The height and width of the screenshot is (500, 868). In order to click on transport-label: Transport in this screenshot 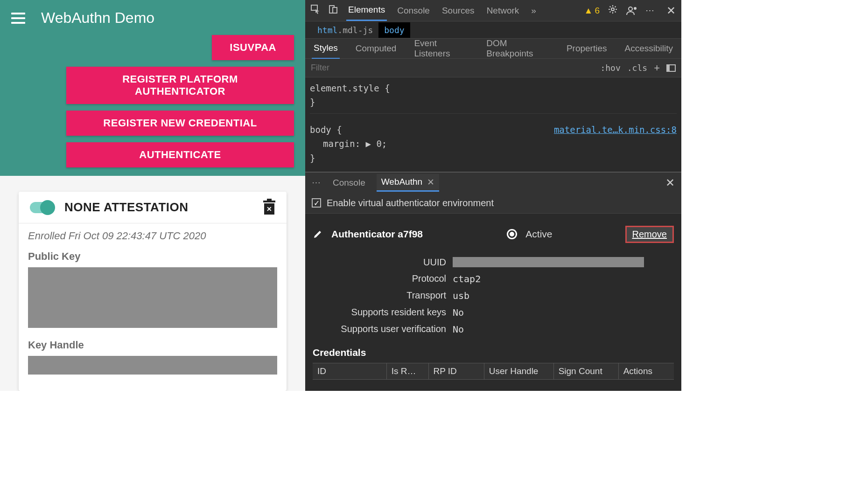, I will do `click(383, 296)`.